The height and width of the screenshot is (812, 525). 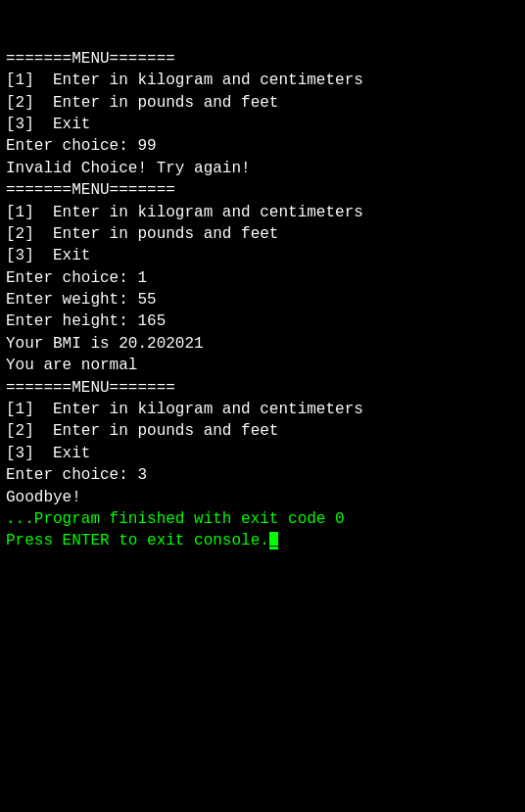 I want to click on terminal-line: Enter choice: 1, so click(x=262, y=278).